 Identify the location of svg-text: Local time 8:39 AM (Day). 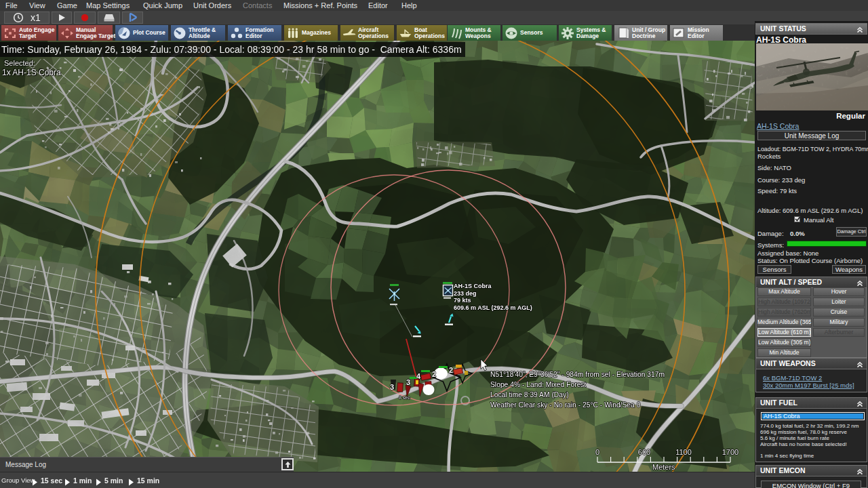
(530, 394).